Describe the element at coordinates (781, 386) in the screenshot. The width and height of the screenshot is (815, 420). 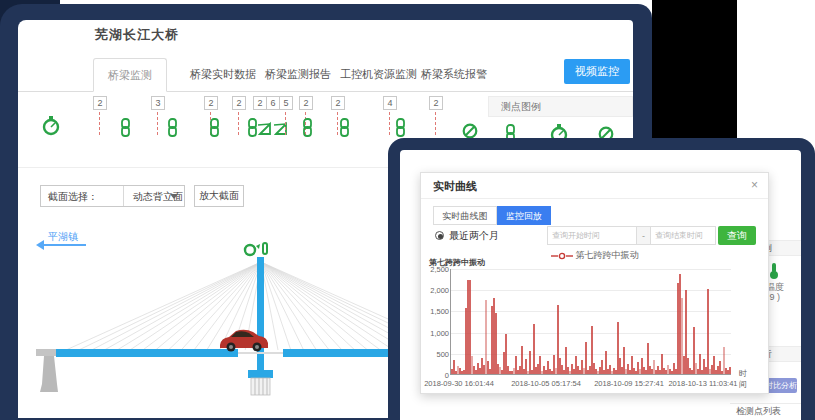
I see `compare-analysis-button: 对比分析` at that location.